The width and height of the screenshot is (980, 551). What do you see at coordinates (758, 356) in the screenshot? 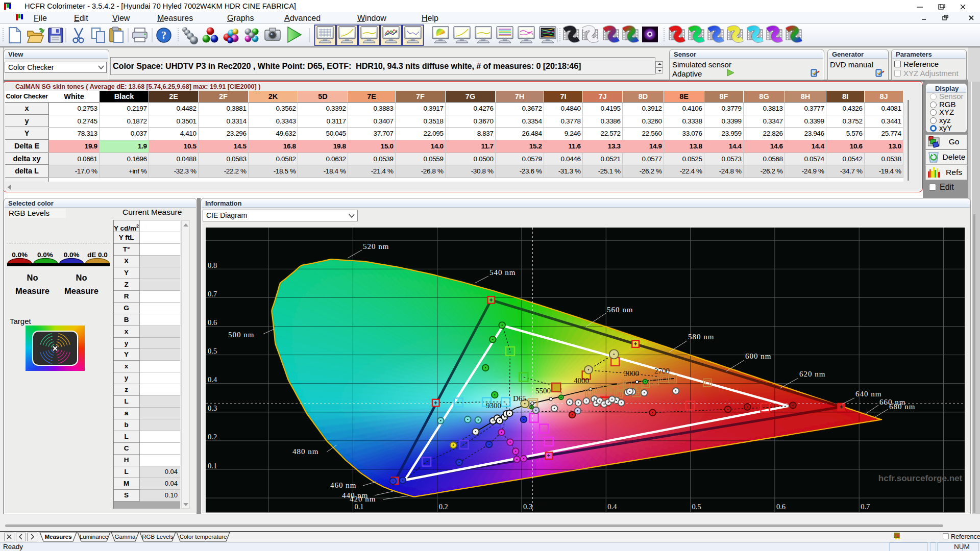
I see `svg-text: 600 nm` at bounding box center [758, 356].